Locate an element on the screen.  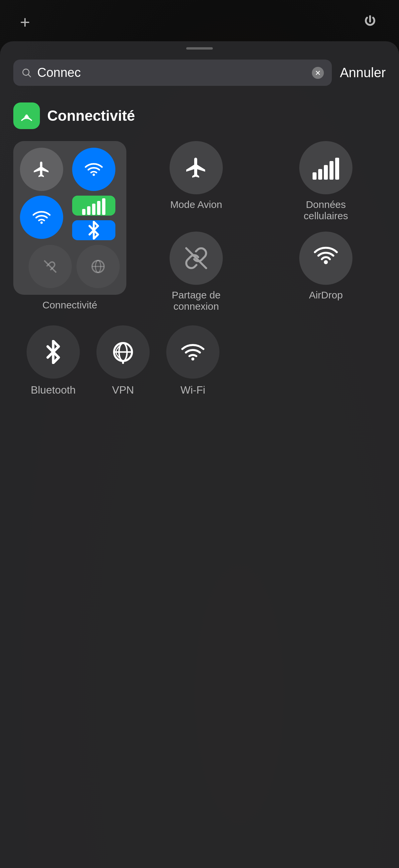
globe-tree-icon is located at coordinates (98, 267).